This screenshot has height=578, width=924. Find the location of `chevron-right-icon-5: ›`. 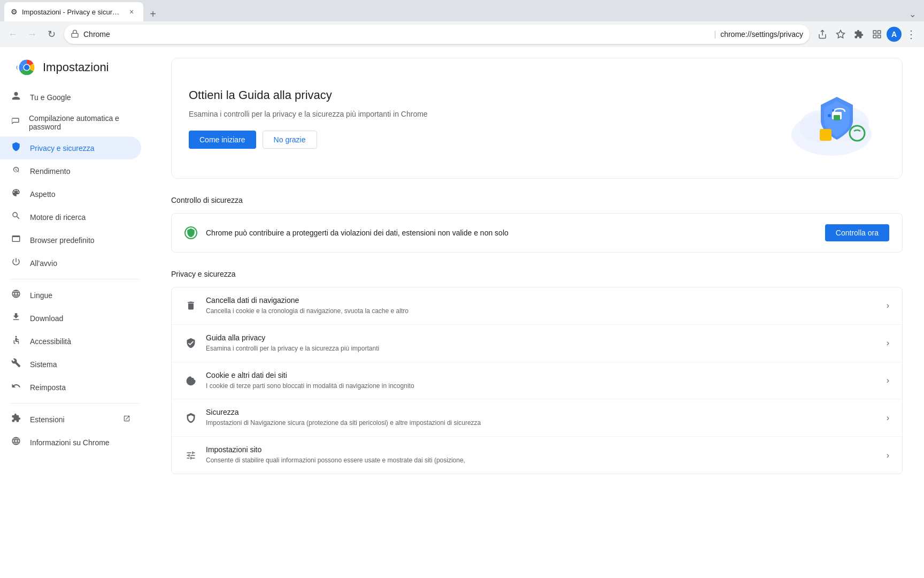

chevron-right-icon-5: › is located at coordinates (888, 455).